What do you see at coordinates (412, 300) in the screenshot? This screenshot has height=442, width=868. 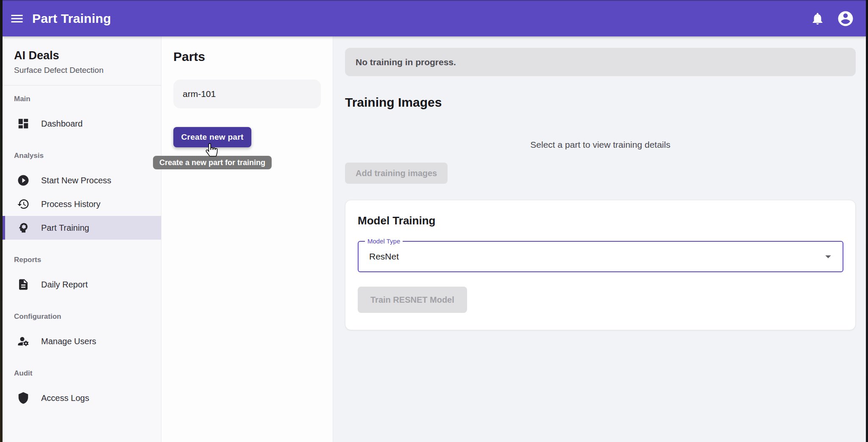 I see `train-model-button: Train RESNET Model` at bounding box center [412, 300].